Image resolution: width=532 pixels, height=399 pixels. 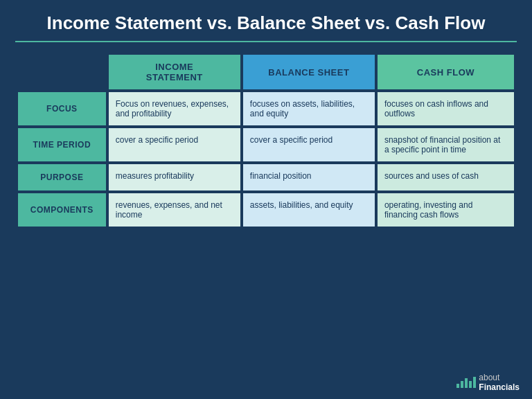 I want to click on branding: about Financials, so click(x=488, y=382).